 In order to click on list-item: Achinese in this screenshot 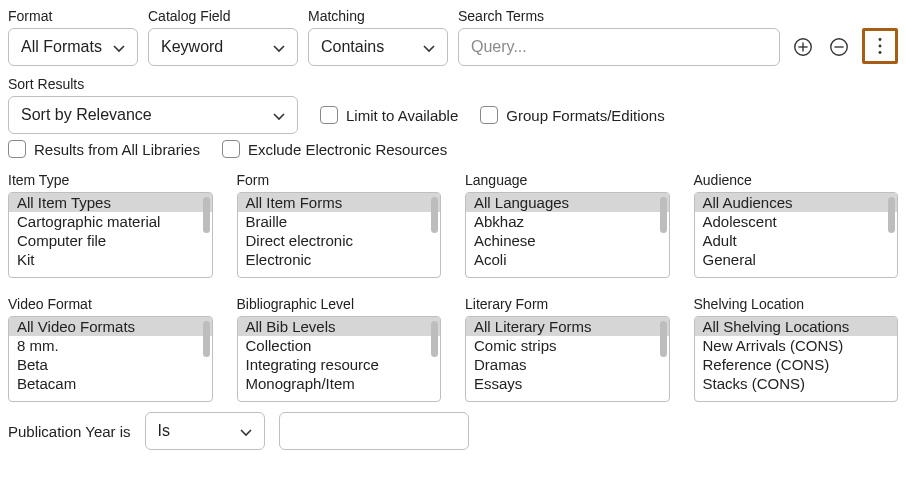, I will do `click(568, 240)`.